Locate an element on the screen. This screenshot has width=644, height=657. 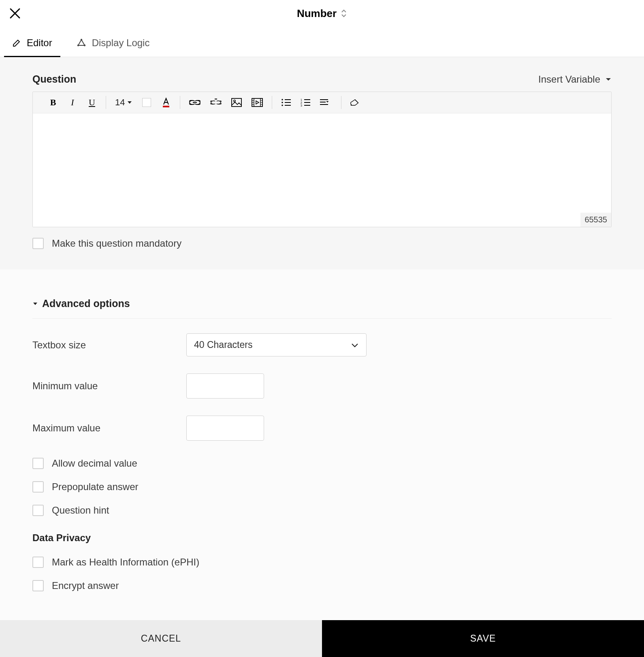
video-button is located at coordinates (257, 102).